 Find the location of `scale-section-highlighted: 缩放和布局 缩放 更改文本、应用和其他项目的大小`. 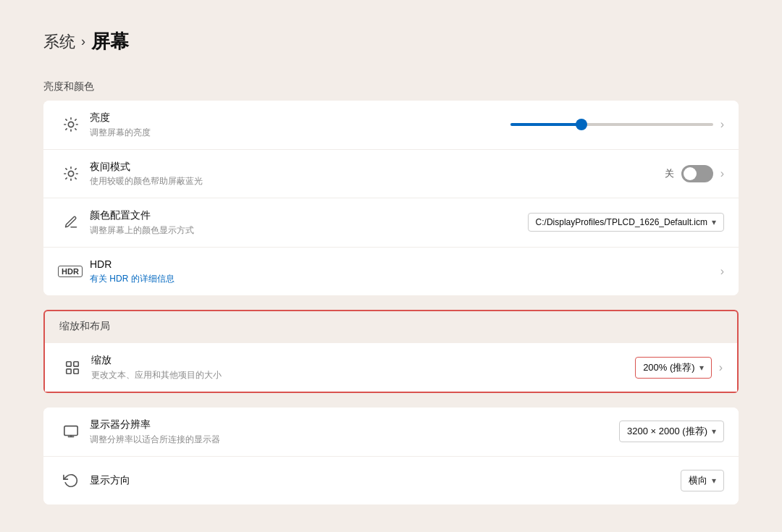

scale-section-highlighted: 缩放和布局 缩放 更改文本、应用和其他项目的大小 is located at coordinates (391, 352).